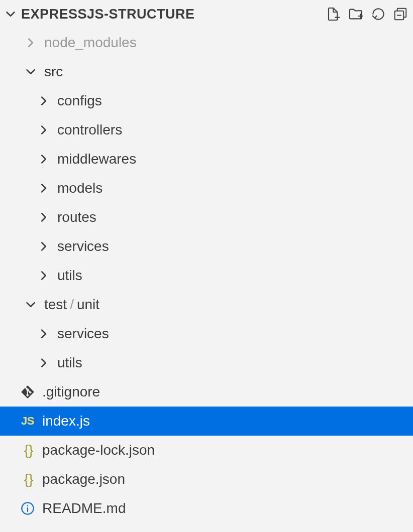 Image resolution: width=413 pixels, height=532 pixels. I want to click on file-label: package-lock.json, so click(98, 450).